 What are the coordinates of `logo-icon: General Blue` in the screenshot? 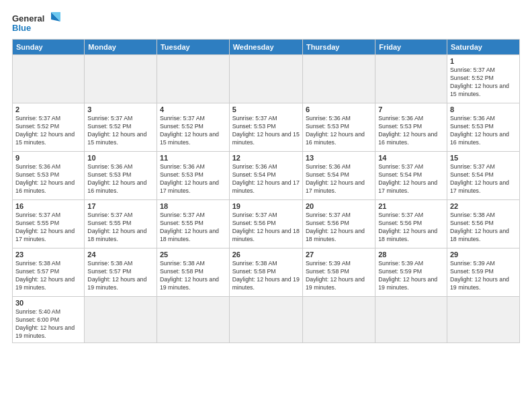 It's located at (38, 23).